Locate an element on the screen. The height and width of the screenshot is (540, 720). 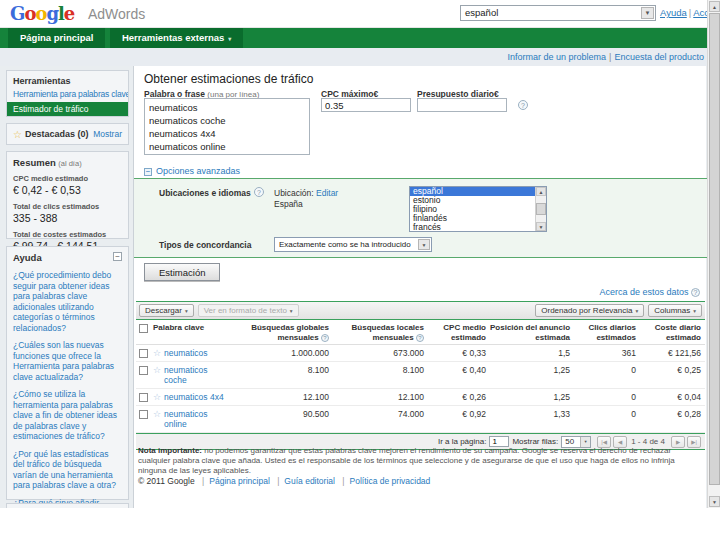
stat-label-cost: Total de costes estimados is located at coordinates (68, 234).